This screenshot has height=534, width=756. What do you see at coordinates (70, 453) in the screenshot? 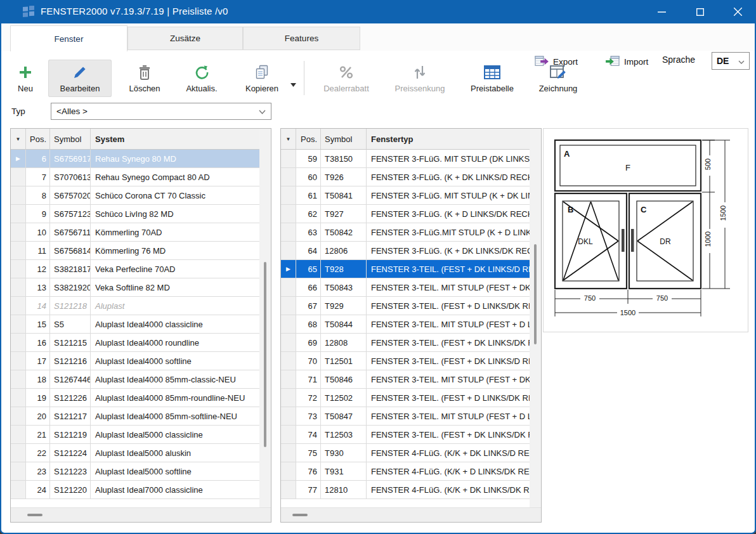
I see `cell-symbol: S121224` at bounding box center [70, 453].